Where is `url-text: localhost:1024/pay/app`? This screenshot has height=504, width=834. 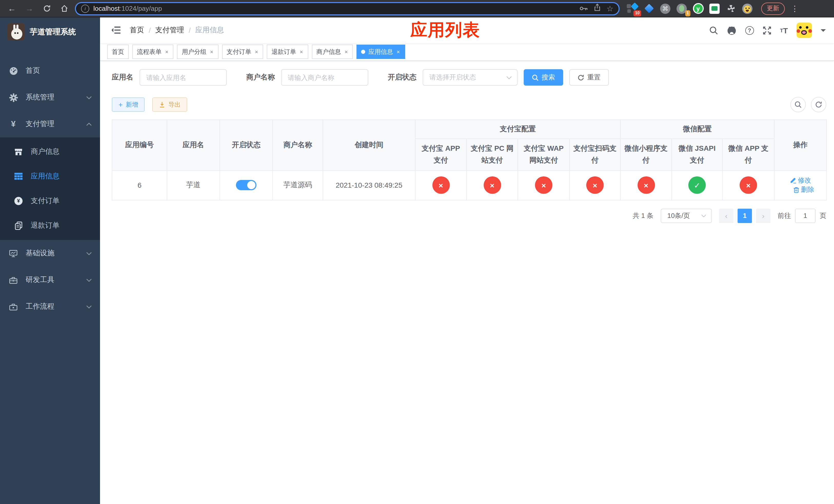
url-text: localhost:1024/pay/app is located at coordinates (334, 8).